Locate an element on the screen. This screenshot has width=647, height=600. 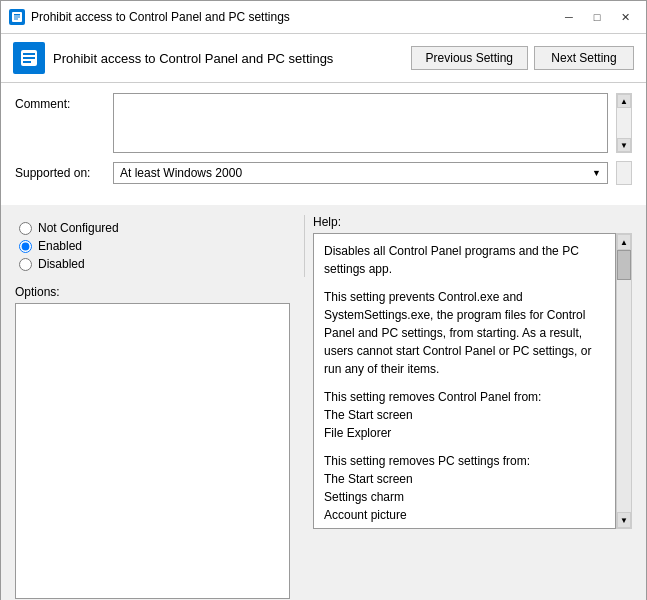
radio-not-configured-input is located at coordinates (26, 228).